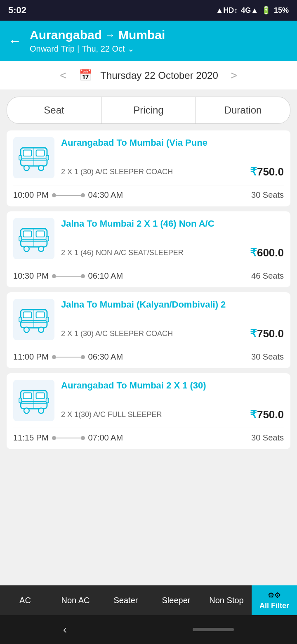  I want to click on bus-info-4: Aurangabad To Mumbai 2 X 1 (30) 2 X 1(30…, so click(172, 400).